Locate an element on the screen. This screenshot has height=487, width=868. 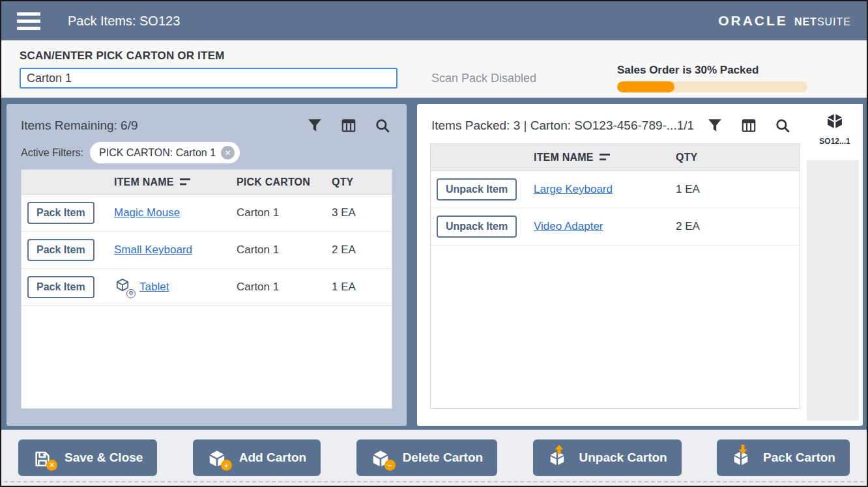
progress-bar is located at coordinates (712, 87).